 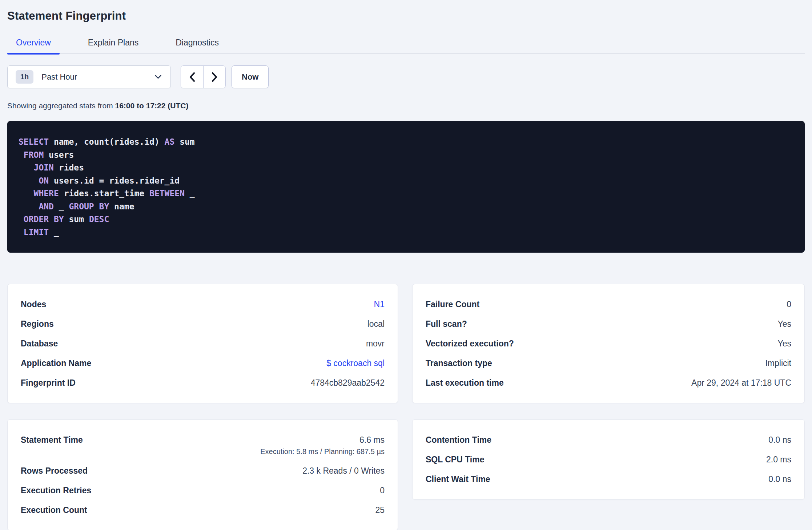 I want to click on time-step-group, so click(x=203, y=77).